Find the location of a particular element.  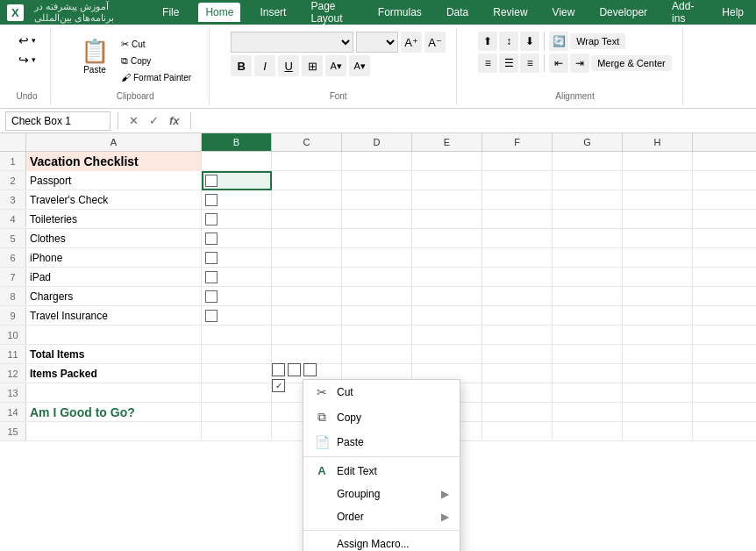

cell-a6: iPhone is located at coordinates (114, 258).